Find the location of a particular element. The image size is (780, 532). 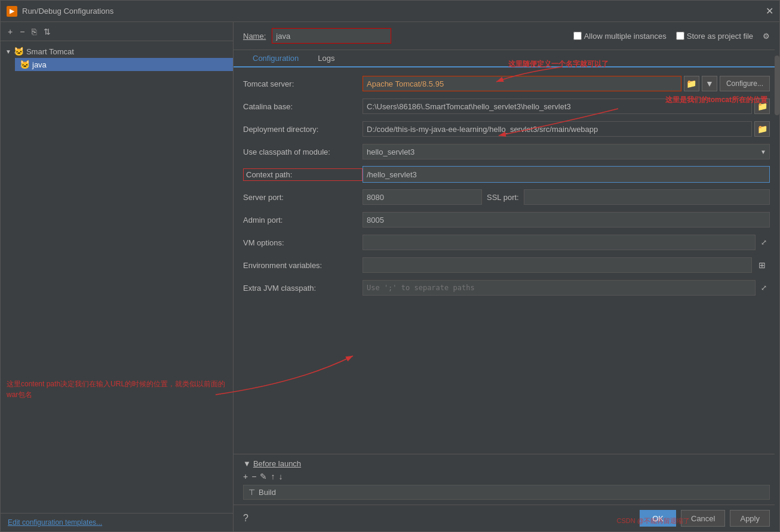

context-path-extra-input is located at coordinates (620, 174).